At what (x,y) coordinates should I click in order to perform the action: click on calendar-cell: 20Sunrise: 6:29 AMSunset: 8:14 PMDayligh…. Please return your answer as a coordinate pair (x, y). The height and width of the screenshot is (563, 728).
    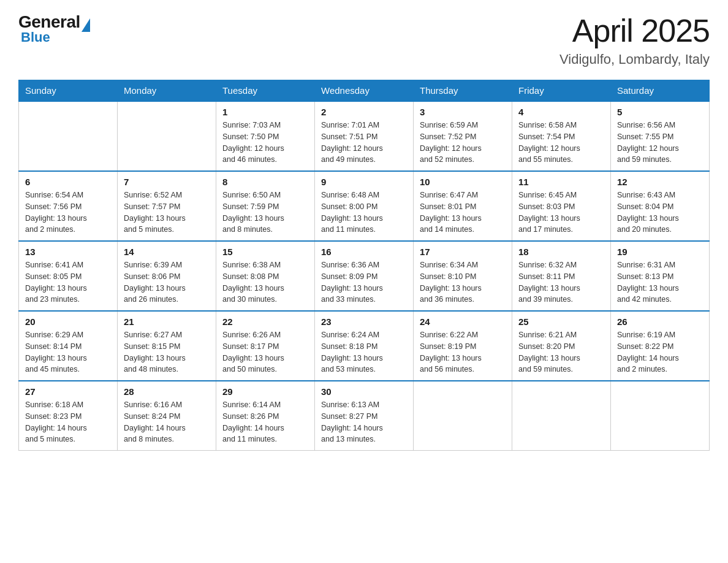
    Looking at the image, I should click on (69, 346).